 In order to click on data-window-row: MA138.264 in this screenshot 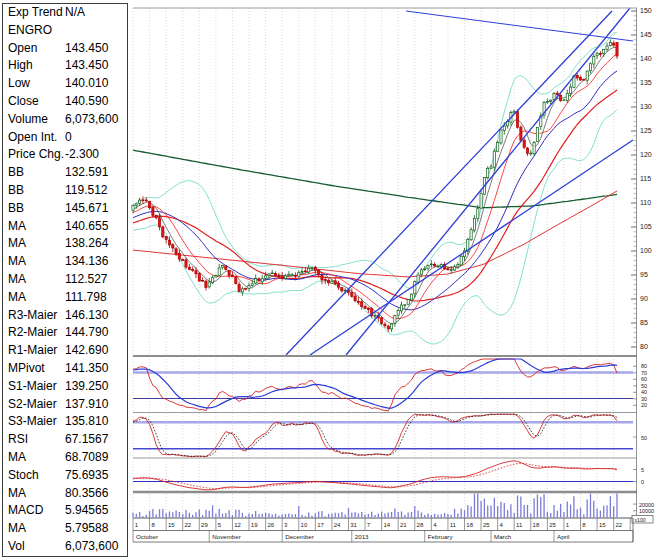, I will do `click(65, 244)`.